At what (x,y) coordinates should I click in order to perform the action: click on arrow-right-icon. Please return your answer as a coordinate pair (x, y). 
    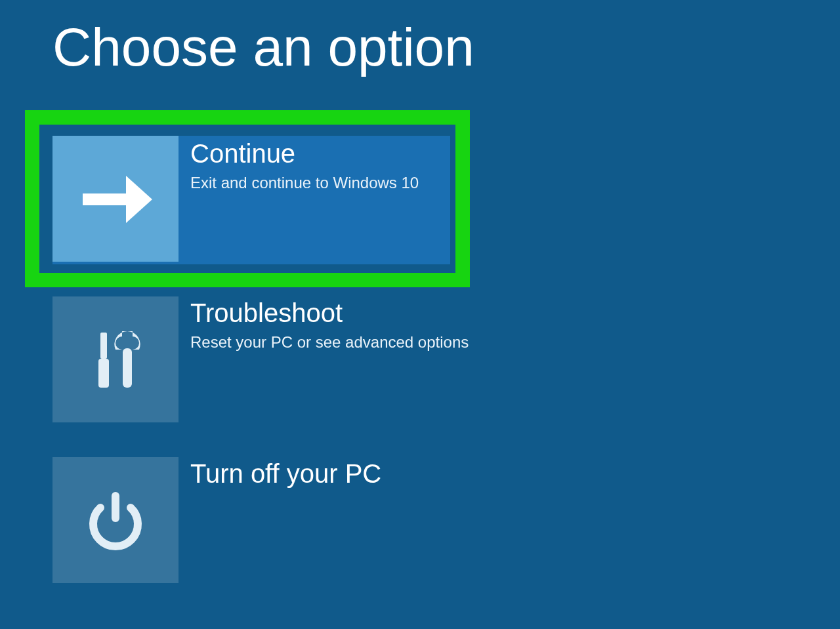
    Looking at the image, I should click on (116, 199).